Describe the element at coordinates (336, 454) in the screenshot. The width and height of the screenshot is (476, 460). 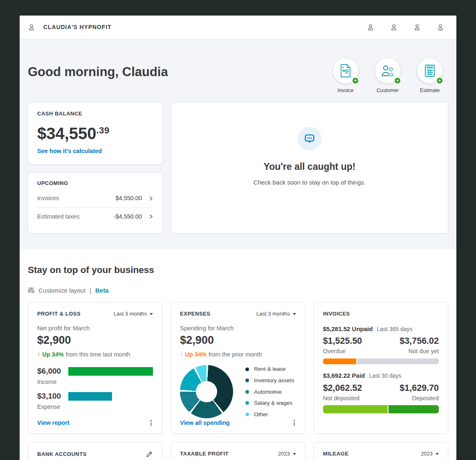
I see `mileage-title: MILEAGE` at that location.